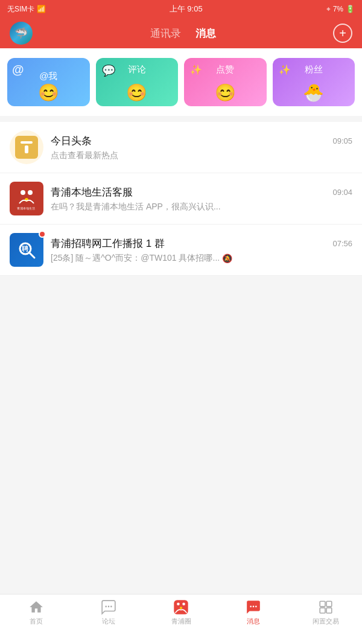 The width and height of the screenshot is (362, 644). What do you see at coordinates (340, 9) in the screenshot?
I see `status-battery: ⌖ 7% 🔋` at bounding box center [340, 9].